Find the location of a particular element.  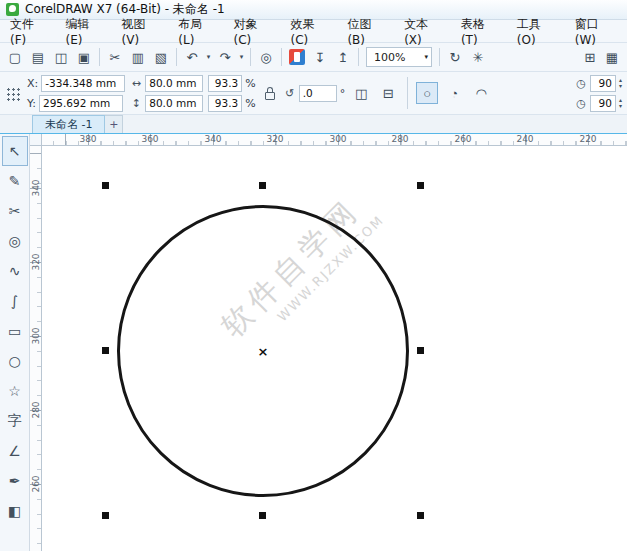

flip-vertical-button: ⊟ is located at coordinates (388, 93).